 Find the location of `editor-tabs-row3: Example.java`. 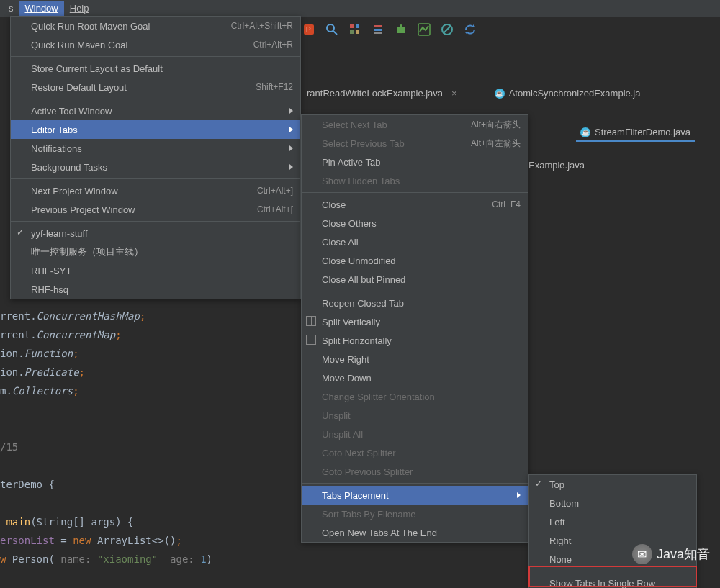

editor-tabs-row3: Example.java is located at coordinates (557, 166).